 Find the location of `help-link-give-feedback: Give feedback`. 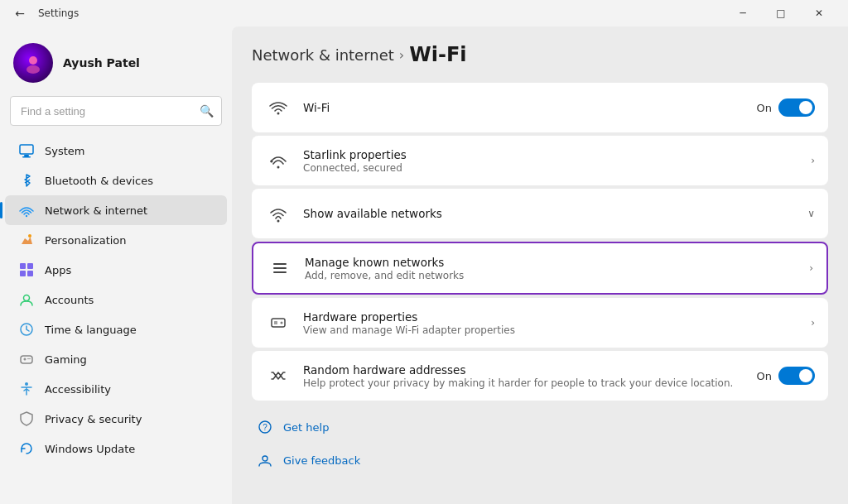

help-link-give-feedback: Give feedback is located at coordinates (540, 460).